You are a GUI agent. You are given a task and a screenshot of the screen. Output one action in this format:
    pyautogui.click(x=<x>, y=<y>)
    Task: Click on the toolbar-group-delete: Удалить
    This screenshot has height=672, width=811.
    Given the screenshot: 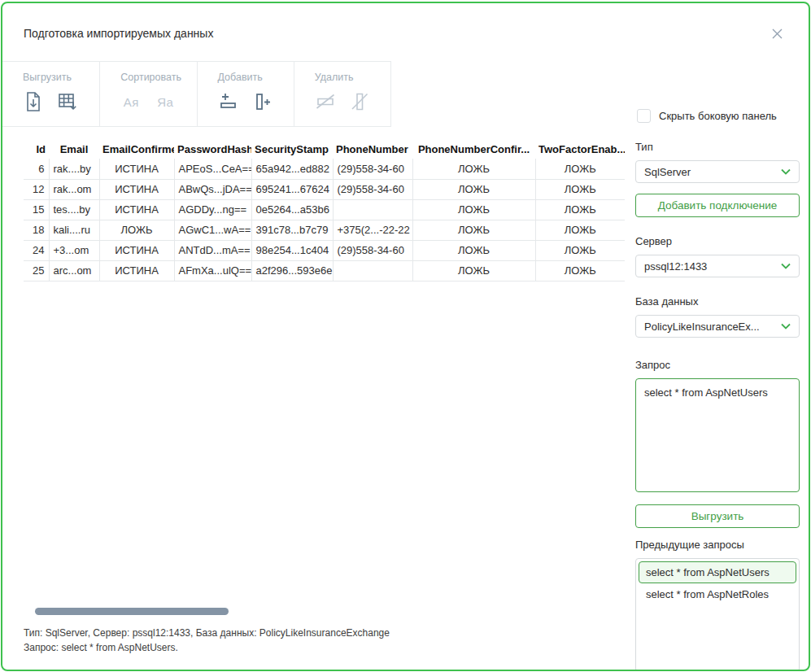 What is the action you would take?
    pyautogui.click(x=342, y=94)
    